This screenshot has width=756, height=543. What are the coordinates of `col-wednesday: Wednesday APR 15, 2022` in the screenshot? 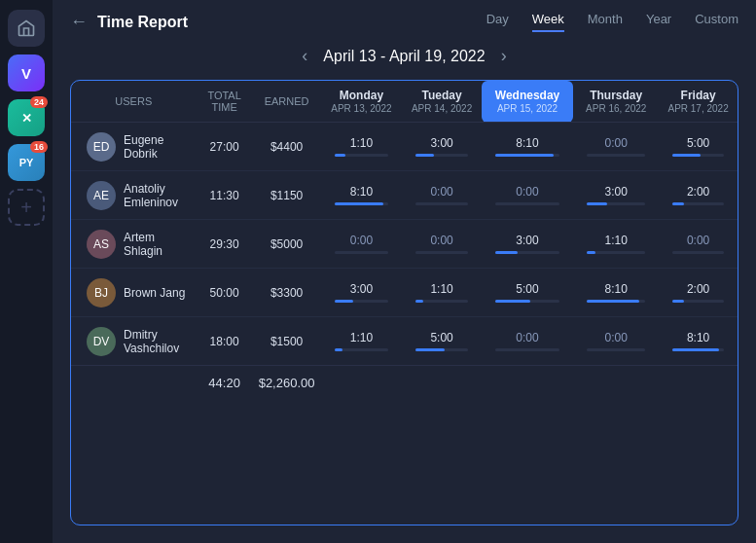 It's located at (527, 101).